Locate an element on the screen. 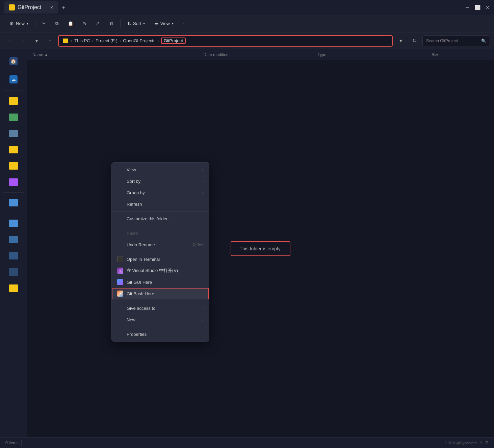  new-button: ⊕ New ▾ is located at coordinates (19, 24).